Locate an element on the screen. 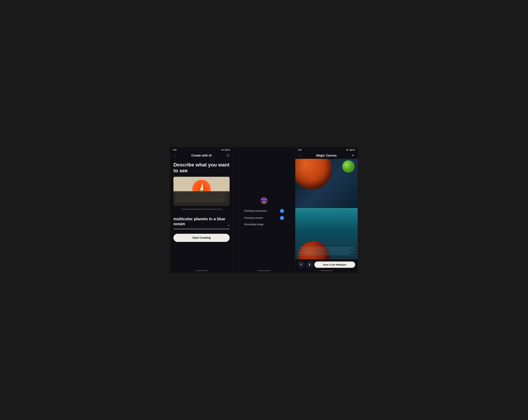 The image size is (528, 420). check-label-content: Checking content is located at coordinates (254, 218).